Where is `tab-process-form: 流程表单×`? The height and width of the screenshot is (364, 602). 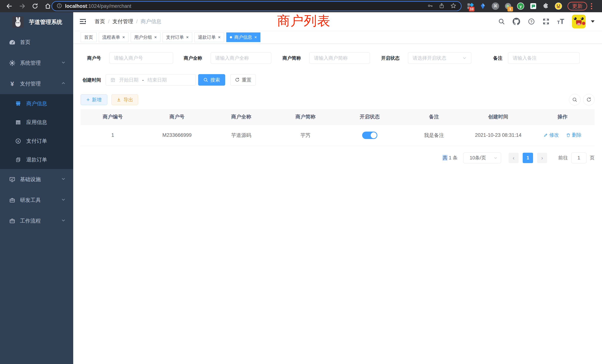 tab-process-form: 流程表单× is located at coordinates (114, 37).